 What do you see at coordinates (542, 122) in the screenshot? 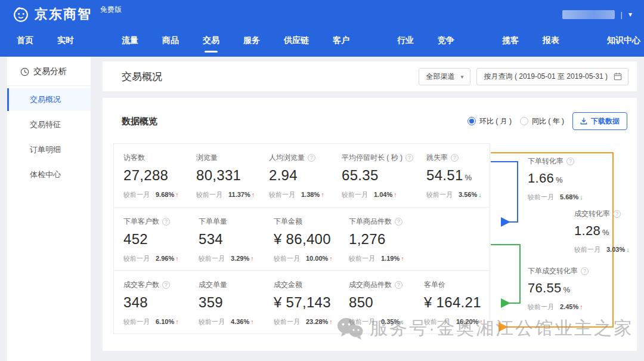
I see `radio-yoy: 同比 ( 年 )` at bounding box center [542, 122].